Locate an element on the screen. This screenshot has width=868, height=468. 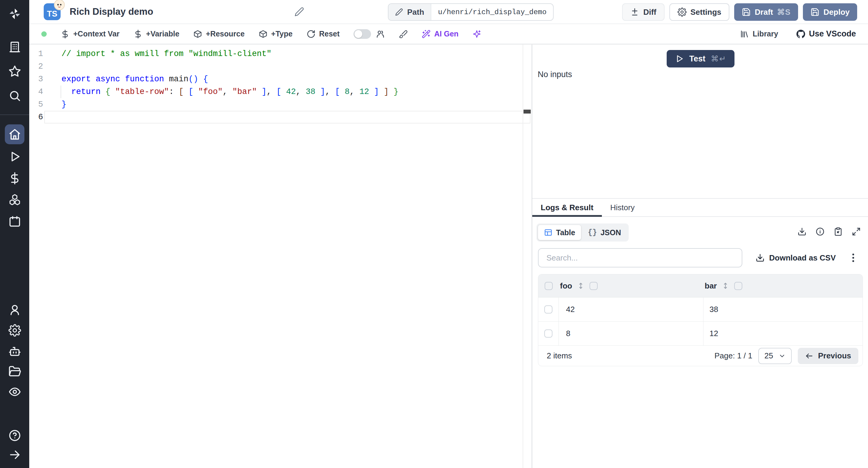
deploy-button: Deploy is located at coordinates (830, 12).